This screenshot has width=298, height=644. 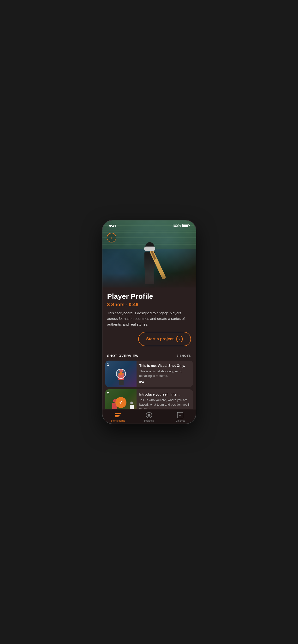 I want to click on battery-icon, so click(x=186, y=226).